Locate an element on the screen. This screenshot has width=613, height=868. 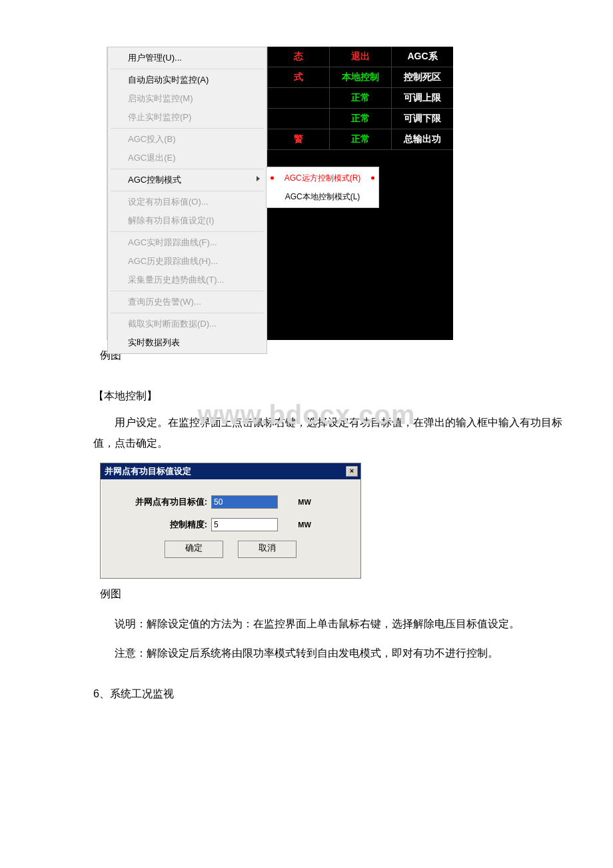
panel-row: 式本地控制控制死区 is located at coordinates (360, 77).